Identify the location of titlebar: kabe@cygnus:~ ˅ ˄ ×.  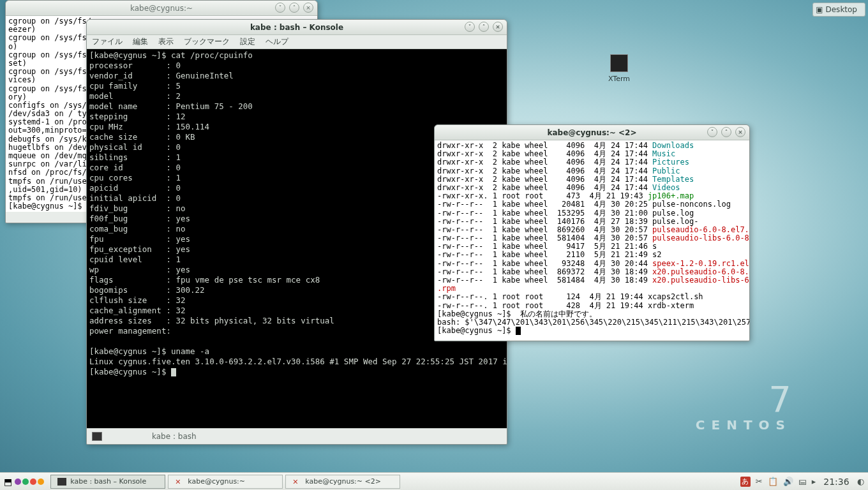
(161, 8).